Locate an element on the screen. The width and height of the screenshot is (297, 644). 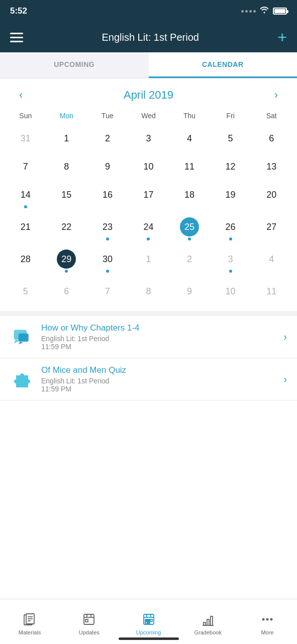
calendar-day: 29 is located at coordinates (67, 262).